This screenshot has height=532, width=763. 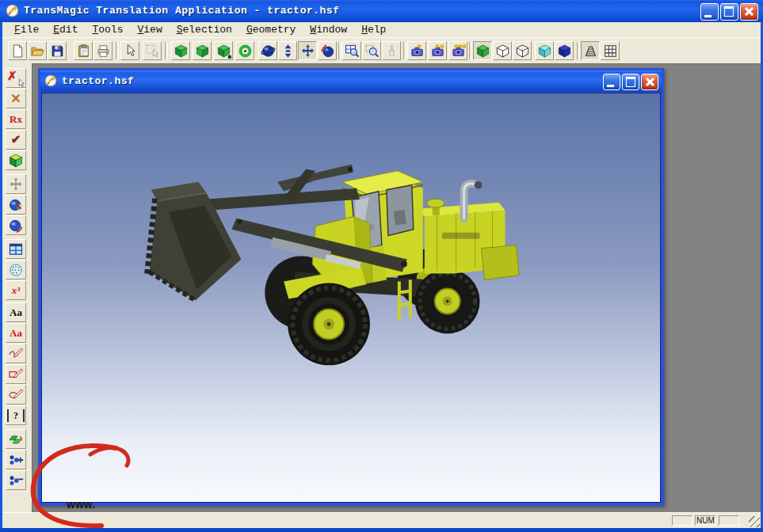 What do you see at coordinates (590, 51) in the screenshot?
I see `perspective-toggle-button` at bounding box center [590, 51].